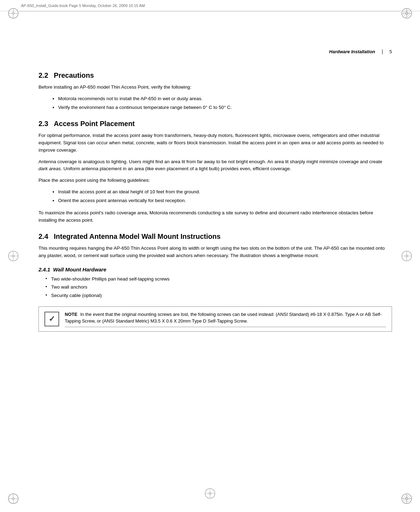  I want to click on page-header-number: 5, so click(391, 52).